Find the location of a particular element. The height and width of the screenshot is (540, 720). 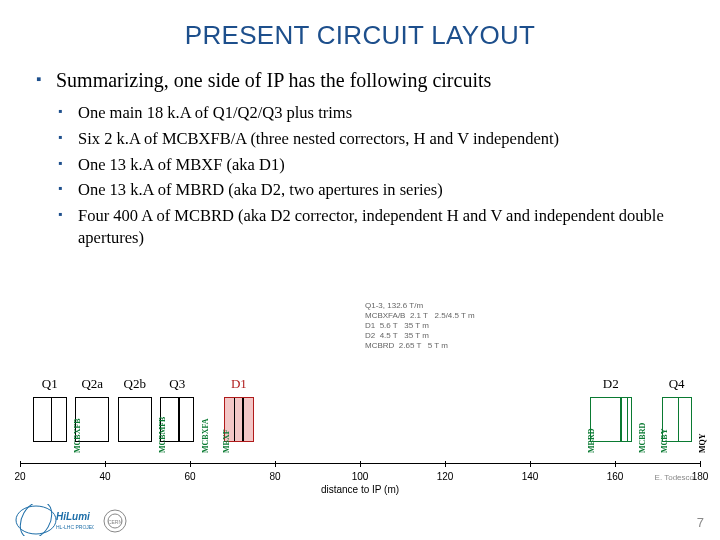

x-tick-label: 180 is located at coordinates (700, 476).